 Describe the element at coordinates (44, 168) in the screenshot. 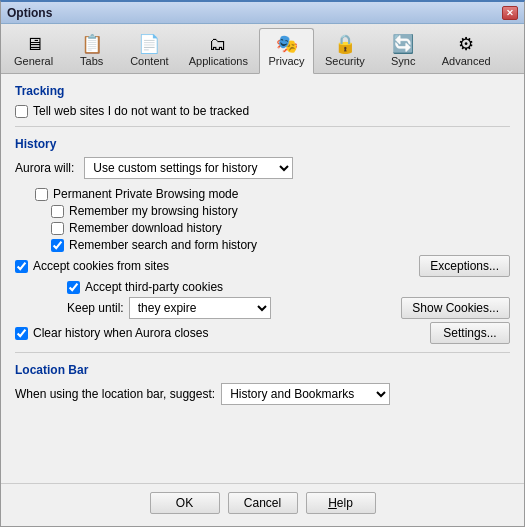

I see `aurora-will-label: Aurora will:` at that location.